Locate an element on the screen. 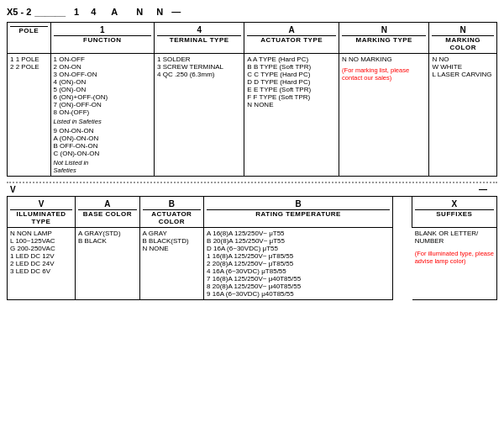 This screenshot has width=504, height=428. terminal-cell: 1 SOLDER 3 SCREW TERMINAL 4 QC .250 (6.3… is located at coordinates (200, 115).